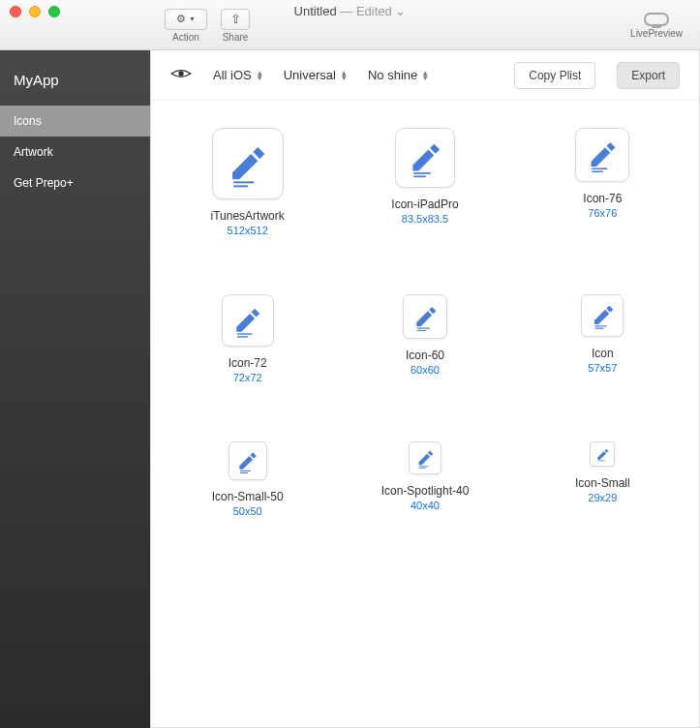 The width and height of the screenshot is (700, 728). Describe the element at coordinates (248, 230) in the screenshot. I see `icon-dimensions: 512x512` at that location.